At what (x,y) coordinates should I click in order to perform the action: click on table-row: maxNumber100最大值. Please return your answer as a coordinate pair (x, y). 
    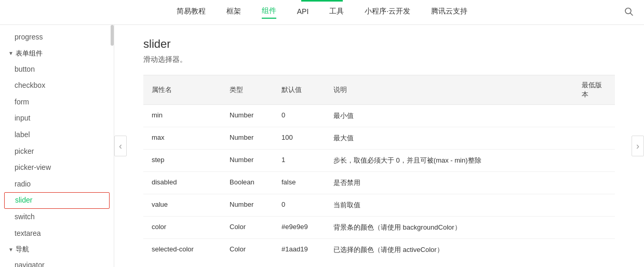
    Looking at the image, I should click on (379, 138).